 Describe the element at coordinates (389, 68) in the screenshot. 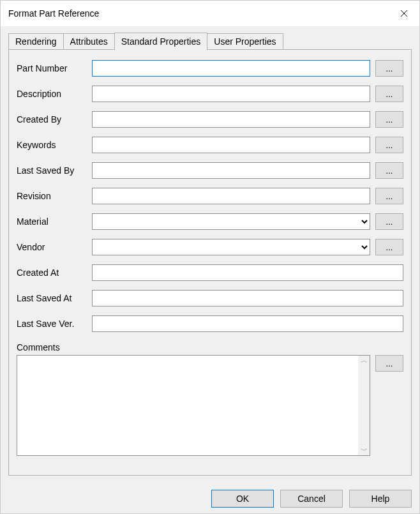

I see `browse-part-number: ...` at that location.